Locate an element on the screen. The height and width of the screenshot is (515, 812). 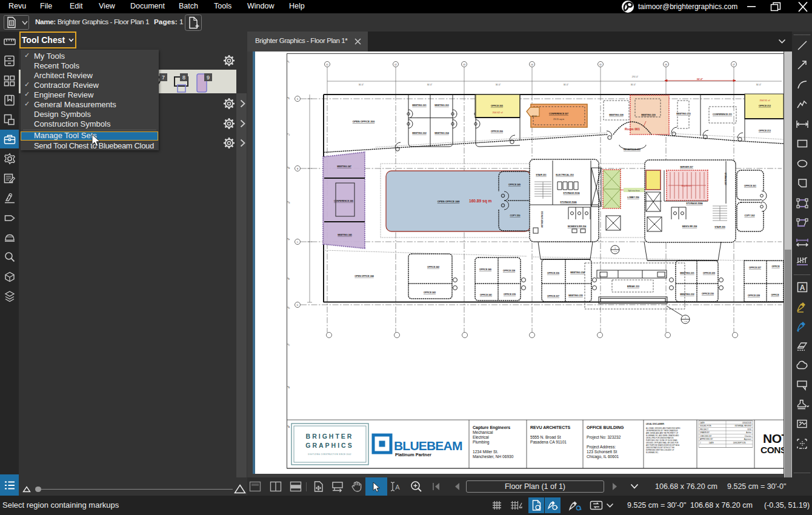
svg-text: INTERNAL REVIEW is located at coordinates (744, 426).